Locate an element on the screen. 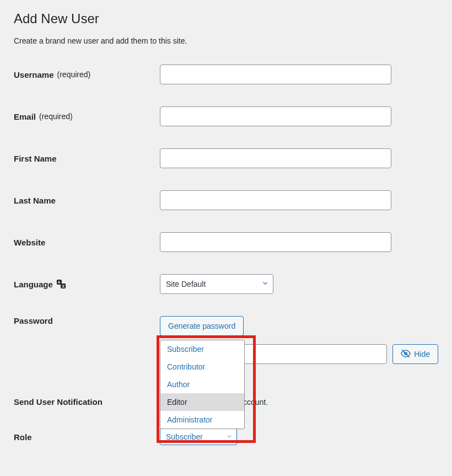 This screenshot has width=452, height=476. role-option-editor: Editor is located at coordinates (202, 402).